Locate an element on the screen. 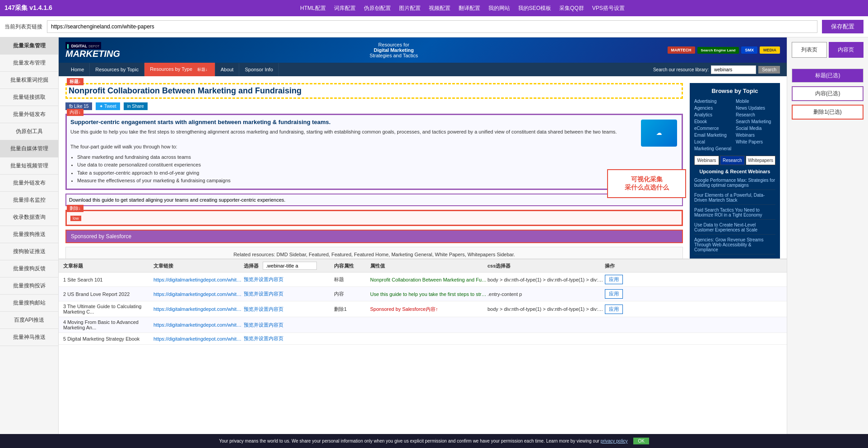 The height and width of the screenshot is (448, 868). th-article-title: 文章标题 is located at coordinates (108, 266).